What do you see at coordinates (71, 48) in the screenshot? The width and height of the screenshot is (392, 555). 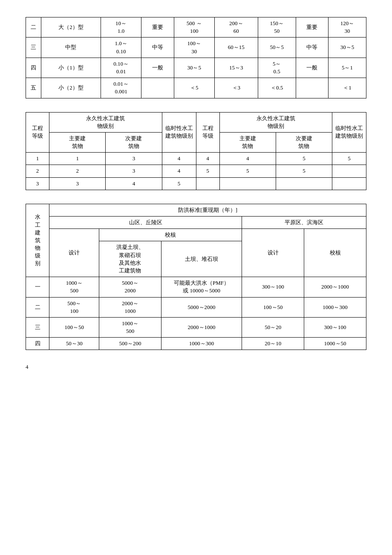 I see `cell-type-3: 中型` at bounding box center [71, 48].